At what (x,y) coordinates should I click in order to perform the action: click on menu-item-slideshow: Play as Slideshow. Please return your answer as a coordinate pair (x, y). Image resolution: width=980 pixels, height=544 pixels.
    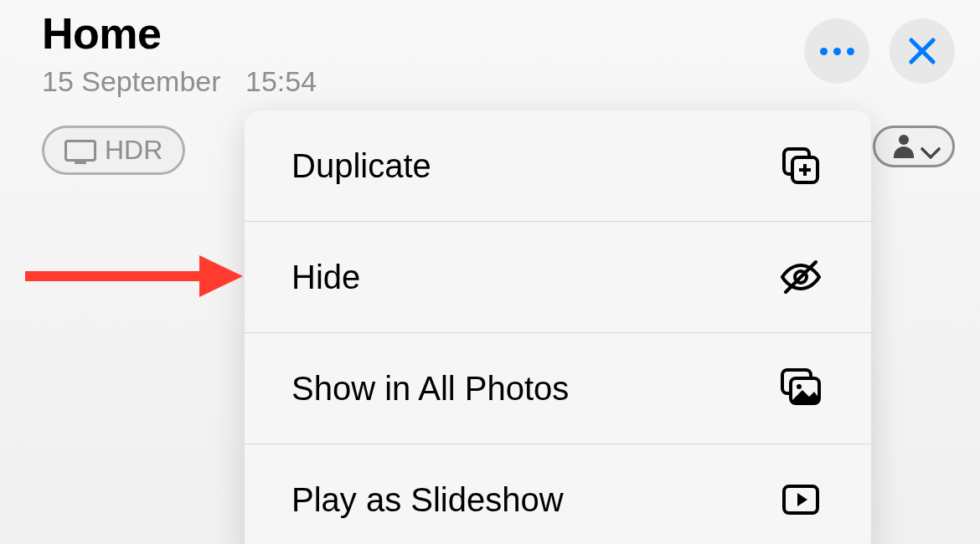
    Looking at the image, I should click on (558, 494).